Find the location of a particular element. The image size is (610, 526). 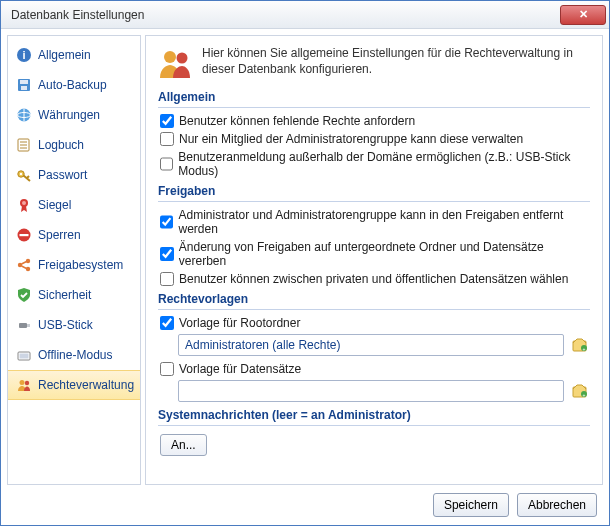

sidebar-item-label: USB-Stick is located at coordinates (66, 325).